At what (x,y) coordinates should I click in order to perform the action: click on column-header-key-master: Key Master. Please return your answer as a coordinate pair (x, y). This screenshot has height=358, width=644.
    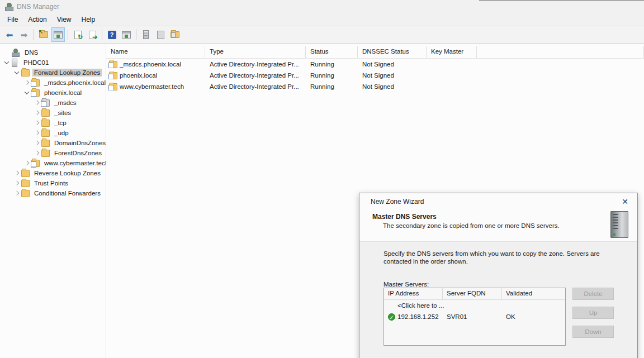
    Looking at the image, I should click on (452, 52).